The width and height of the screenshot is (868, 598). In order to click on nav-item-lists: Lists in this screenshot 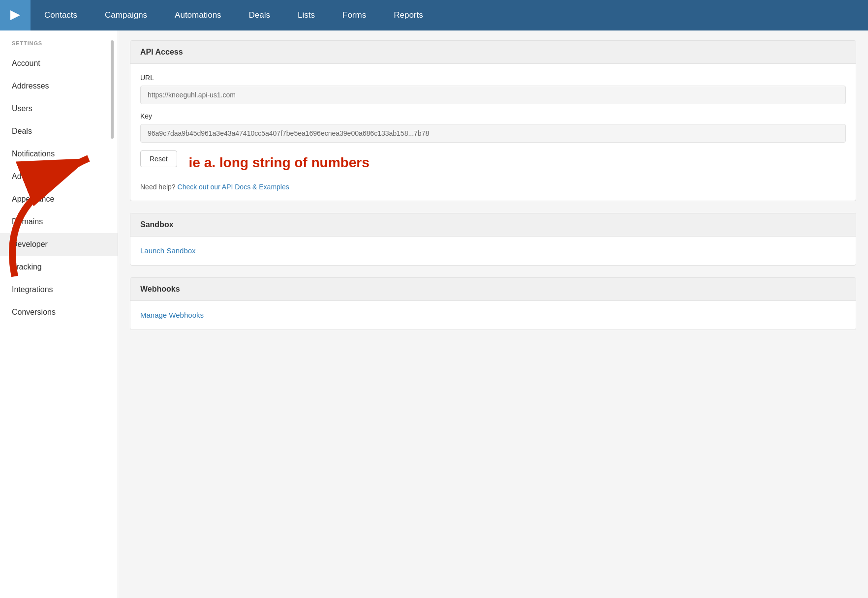, I will do `click(306, 15)`.